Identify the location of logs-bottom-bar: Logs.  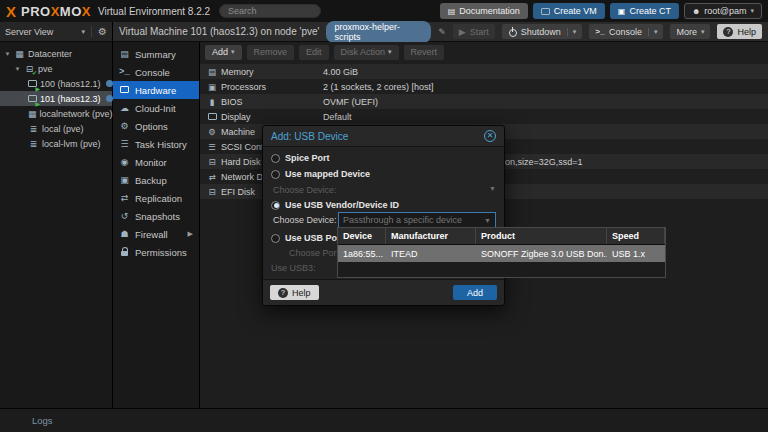
(384, 420).